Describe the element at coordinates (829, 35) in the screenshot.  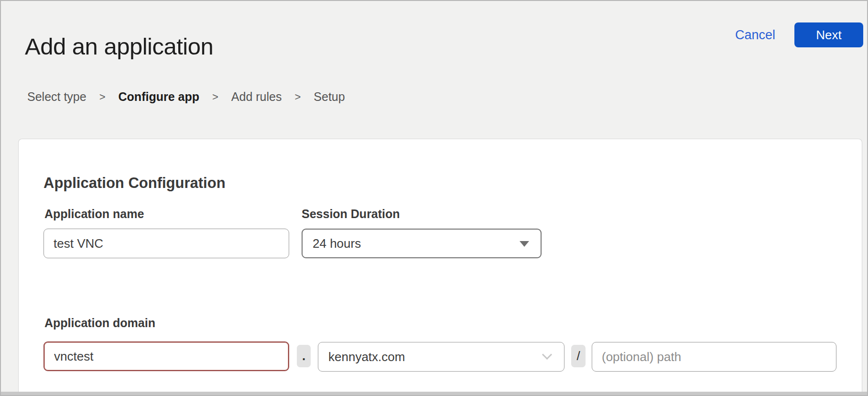
I see `next-button: Next` at that location.